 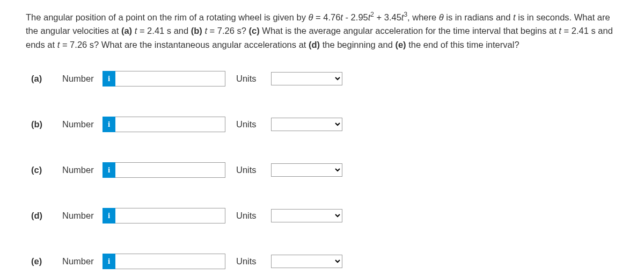 I want to click on units-select-c, so click(x=307, y=170).